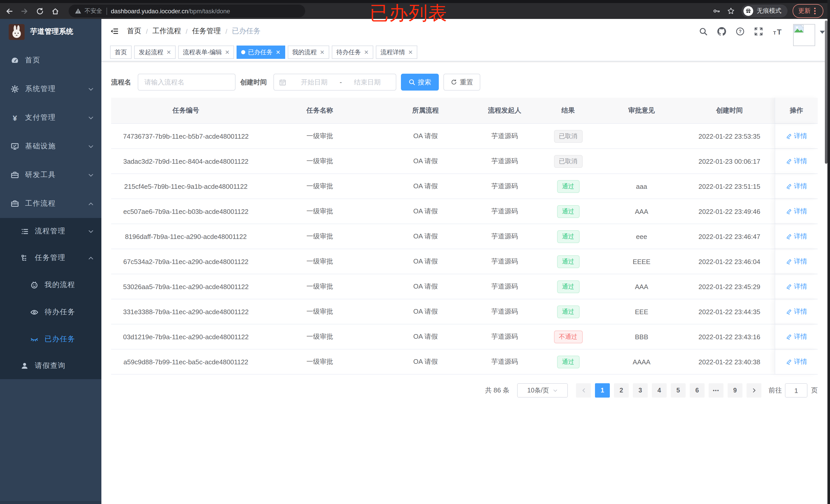  I want to click on fullscreen-icon, so click(759, 31).